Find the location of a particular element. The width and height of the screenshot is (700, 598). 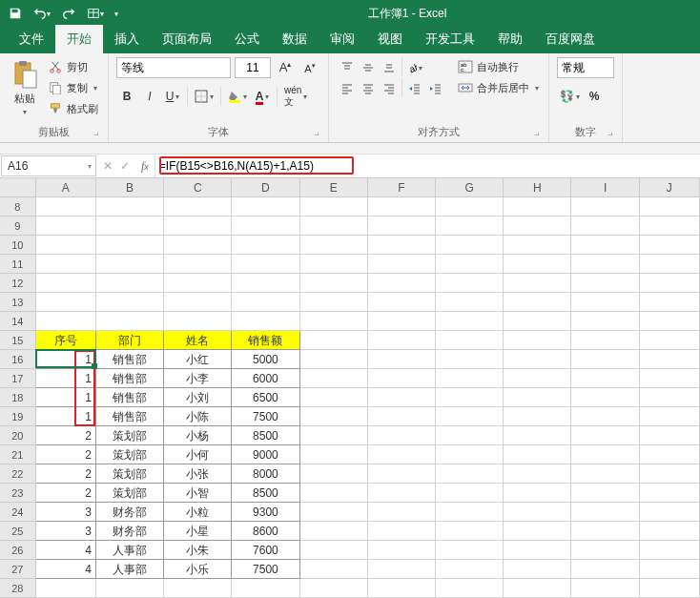

cell-H22 is located at coordinates (538, 474).